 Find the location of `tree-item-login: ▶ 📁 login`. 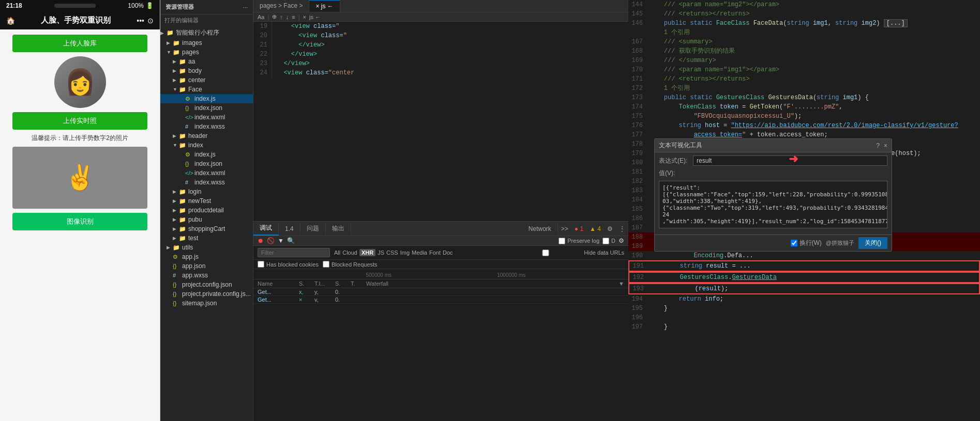

tree-item-login: ▶ 📁 login is located at coordinates (207, 192).